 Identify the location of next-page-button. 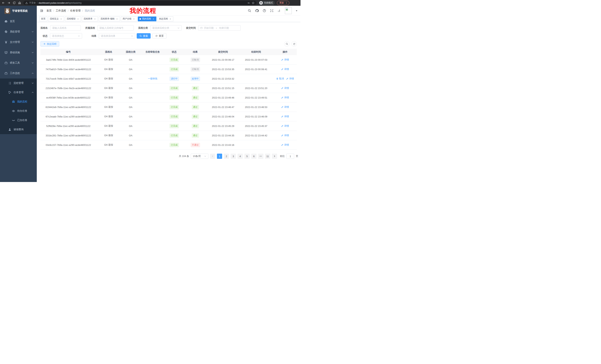
(275, 156).